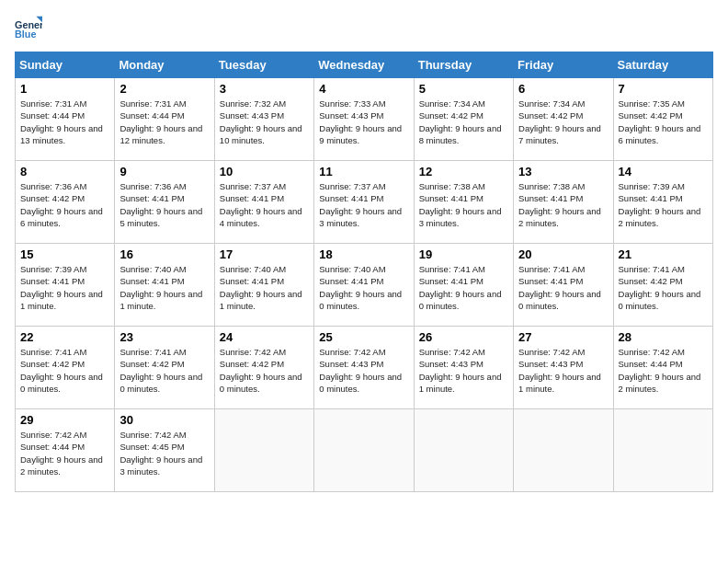  What do you see at coordinates (265, 88) in the screenshot?
I see `day-number: 3` at bounding box center [265, 88].